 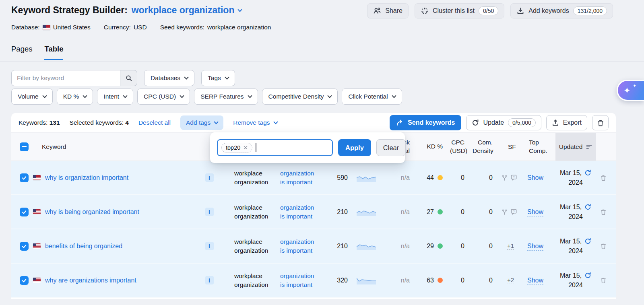 What do you see at coordinates (504, 123) in the screenshot?
I see `update-button: Update 0/5,000` at bounding box center [504, 123].